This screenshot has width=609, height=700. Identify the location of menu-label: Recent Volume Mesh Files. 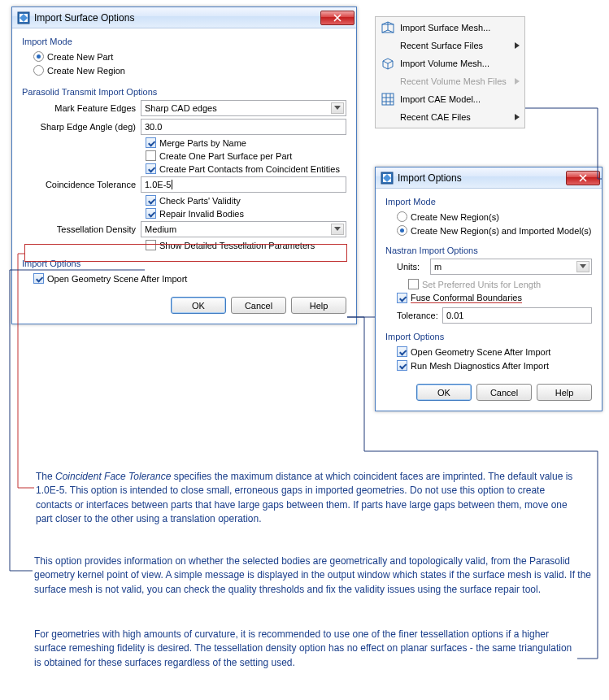
(454, 81).